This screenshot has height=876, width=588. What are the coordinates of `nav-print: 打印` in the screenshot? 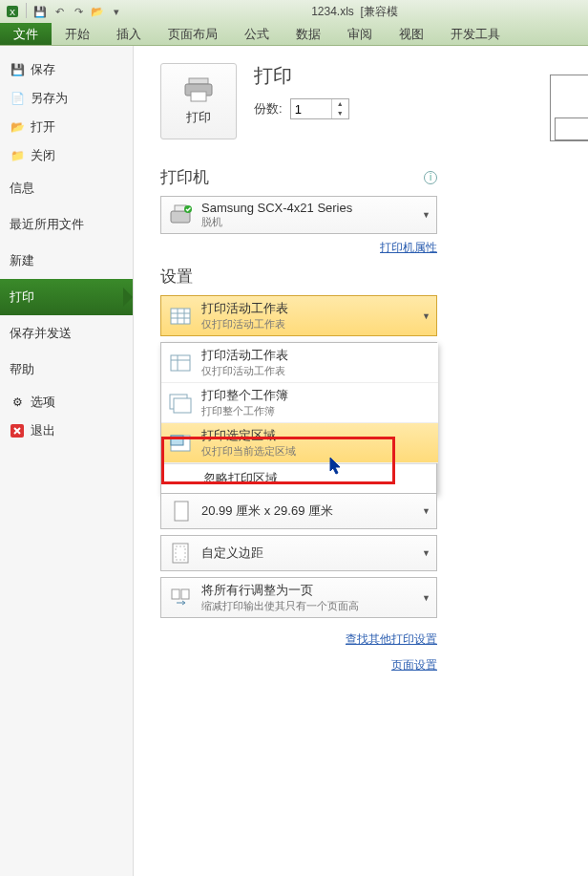 It's located at (67, 297).